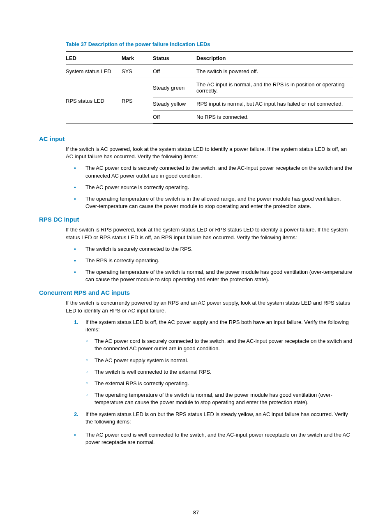 This screenshot has height=532, width=392. What do you see at coordinates (137, 101) in the screenshot?
I see `cell-mark: RPS` at bounding box center [137, 101].